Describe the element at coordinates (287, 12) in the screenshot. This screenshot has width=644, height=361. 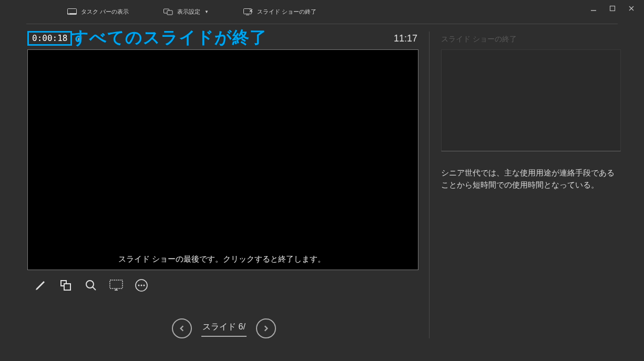
I see `end-slideshow-label: スライド ショーの終了` at that location.